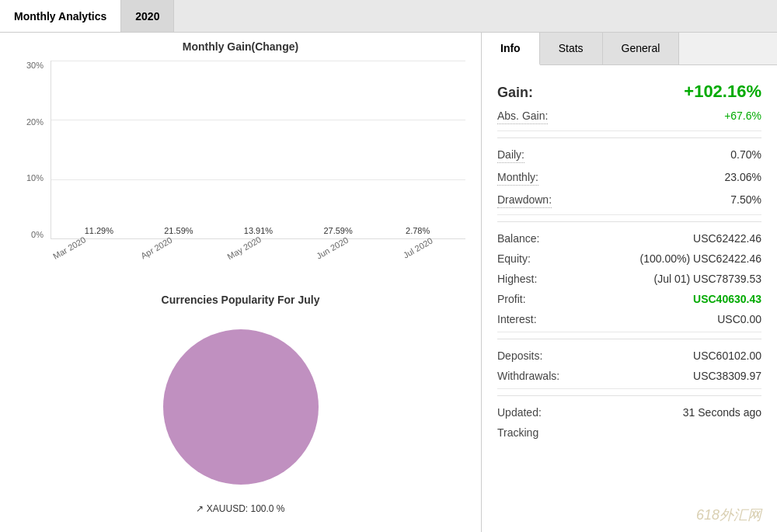 Image resolution: width=777 pixels, height=532 pixels. I want to click on drawdown-label: Drawdown:, so click(524, 200).